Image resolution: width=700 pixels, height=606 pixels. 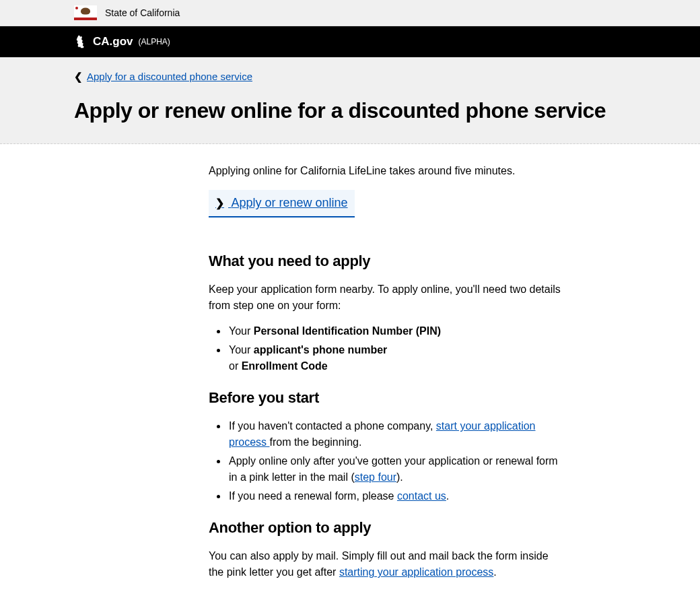 What do you see at coordinates (396, 469) in the screenshot?
I see `list-item: Apply online only after you've gotten yo…` at bounding box center [396, 469].